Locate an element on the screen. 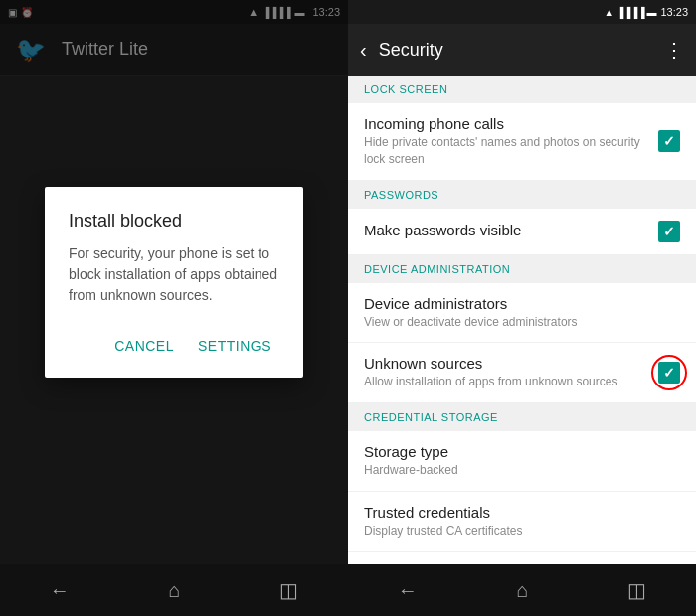 The width and height of the screenshot is (696, 616). back-arrow-icon: ‹ is located at coordinates (364, 50).